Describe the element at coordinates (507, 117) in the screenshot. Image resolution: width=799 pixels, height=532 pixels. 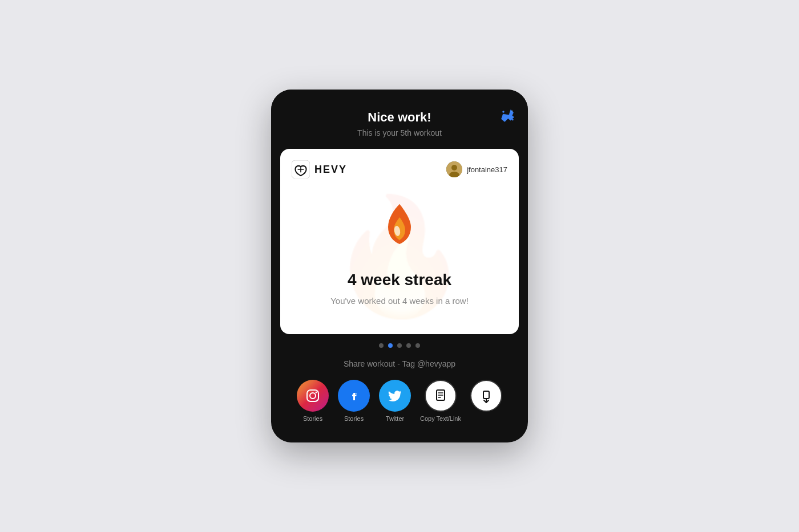
I see `celebration-icon` at that location.